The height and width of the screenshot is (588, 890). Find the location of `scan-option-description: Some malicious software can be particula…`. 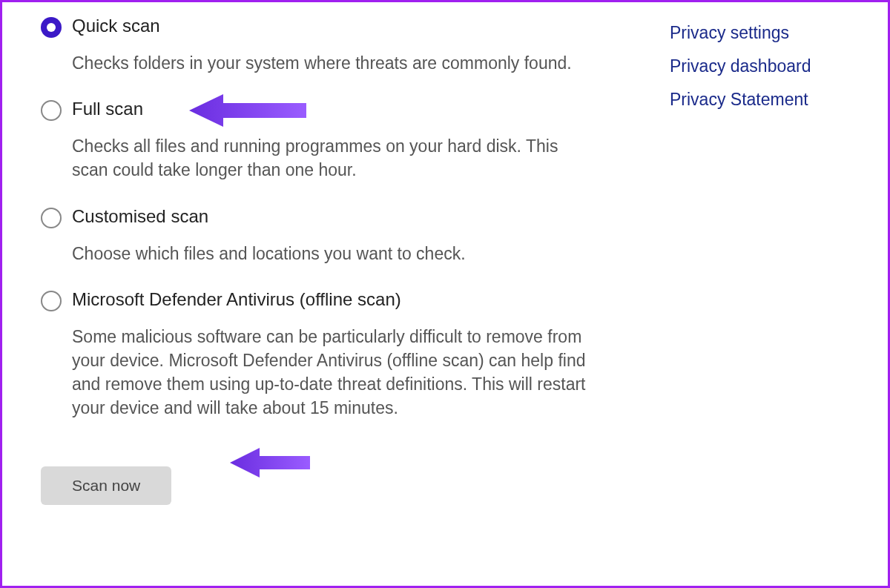

scan-option-description: Some malicious software can be particula… is located at coordinates (331, 372).